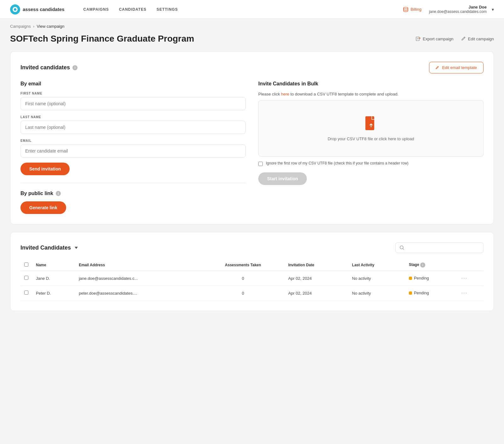 The width and height of the screenshot is (504, 444). I want to click on invited-candidates-title: Invited candidates i, so click(49, 67).